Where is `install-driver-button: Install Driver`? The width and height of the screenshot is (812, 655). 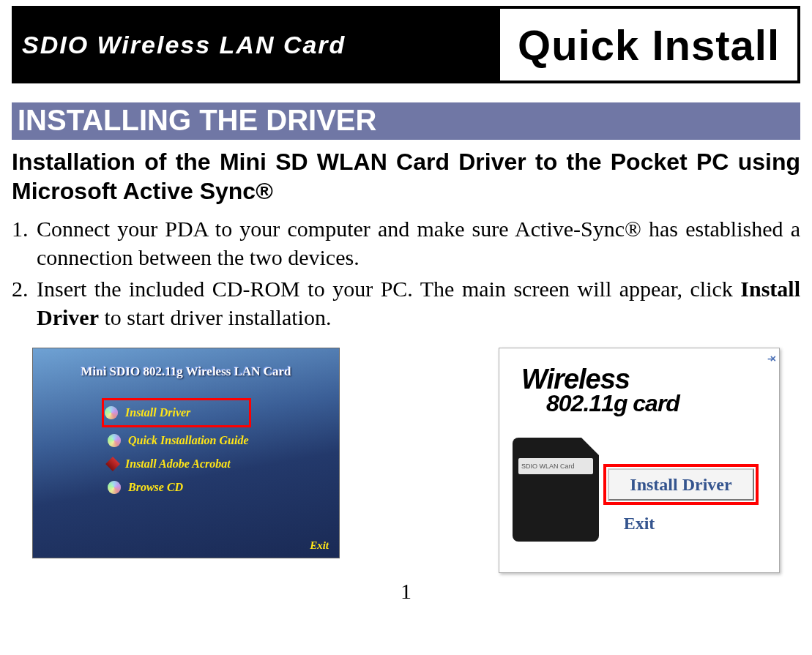 install-driver-button: Install Driver is located at coordinates (681, 484).